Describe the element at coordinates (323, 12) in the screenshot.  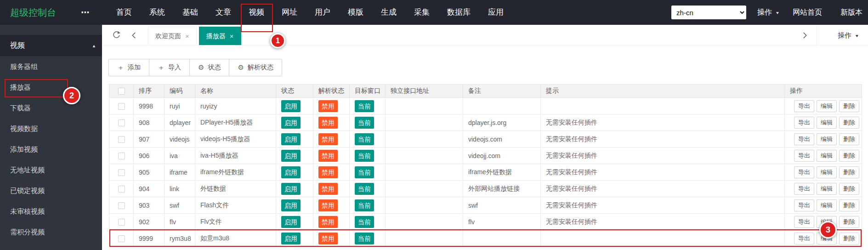
I see `nav-item: 用户` at that location.